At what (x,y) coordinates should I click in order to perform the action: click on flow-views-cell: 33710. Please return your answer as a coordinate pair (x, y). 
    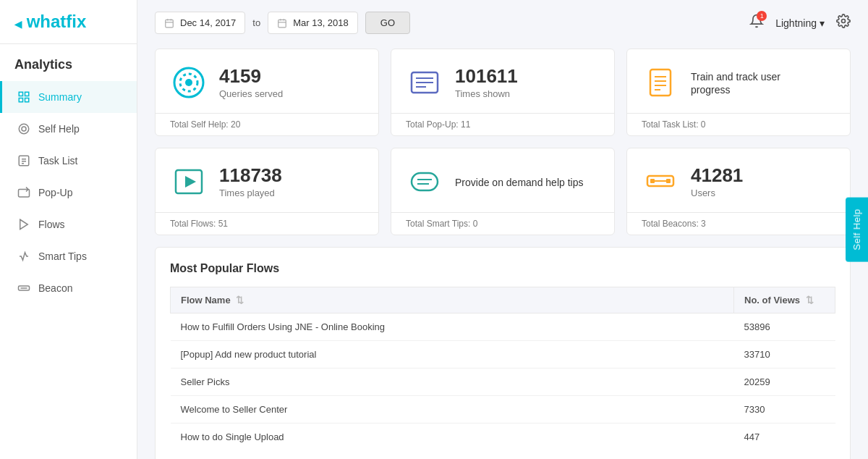
    Looking at the image, I should click on (785, 355).